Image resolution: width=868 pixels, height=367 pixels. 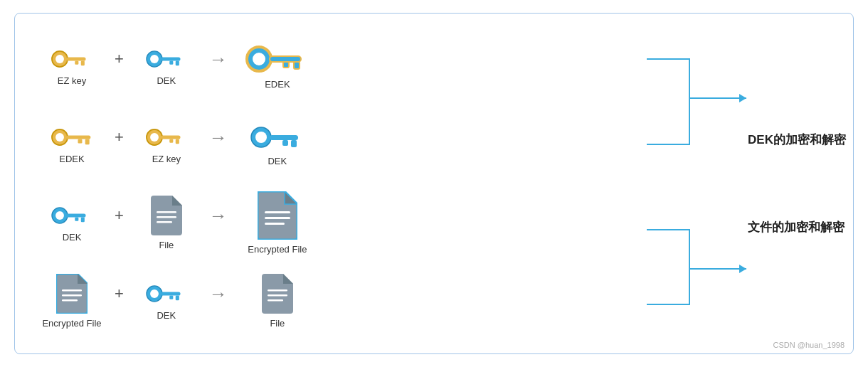 What do you see at coordinates (71, 323) in the screenshot?
I see `encrypted-file-4-label: Encrypted File` at bounding box center [71, 323].